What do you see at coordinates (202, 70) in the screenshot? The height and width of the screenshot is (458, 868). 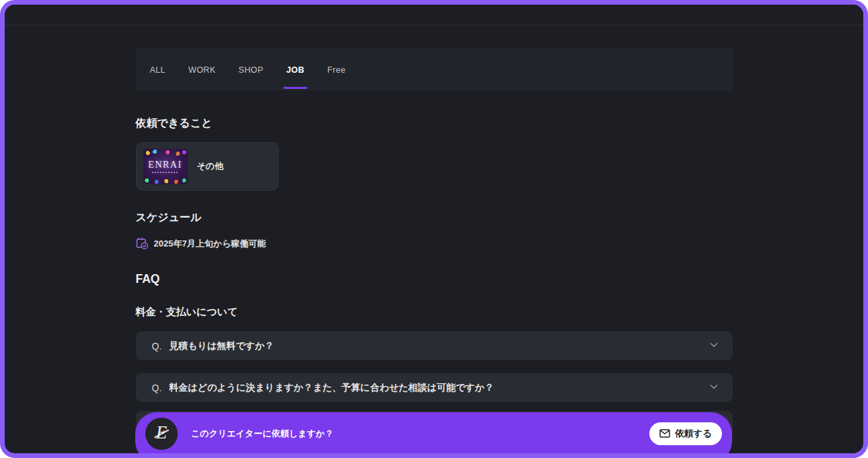 I see `tab-work: WORK` at bounding box center [202, 70].